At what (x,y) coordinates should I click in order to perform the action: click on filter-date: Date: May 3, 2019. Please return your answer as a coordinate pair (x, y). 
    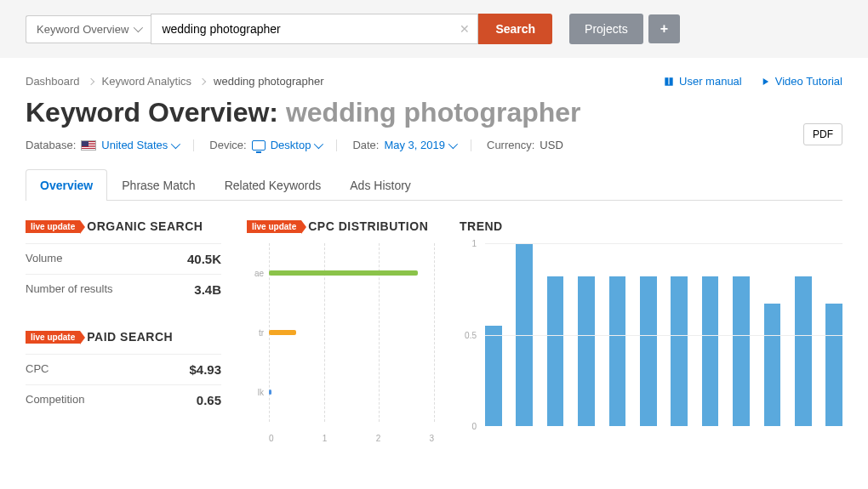
    Looking at the image, I should click on (403, 145).